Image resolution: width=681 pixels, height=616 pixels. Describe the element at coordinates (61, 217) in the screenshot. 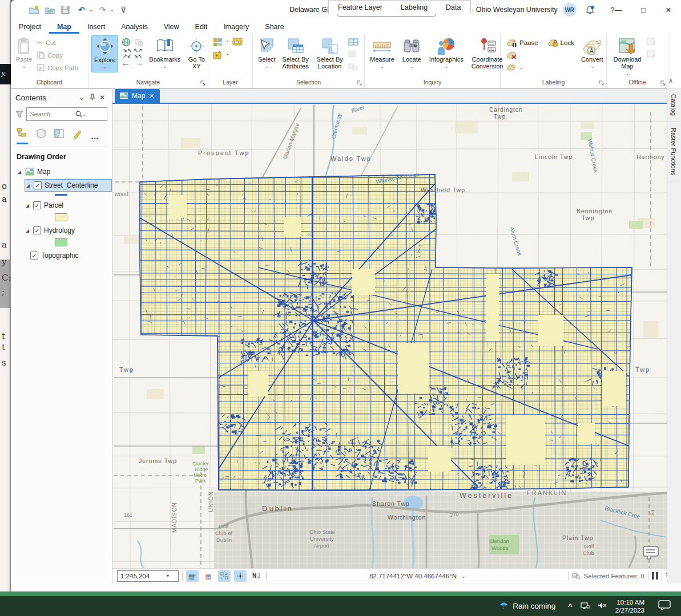

I see `parcel-symbol` at that location.